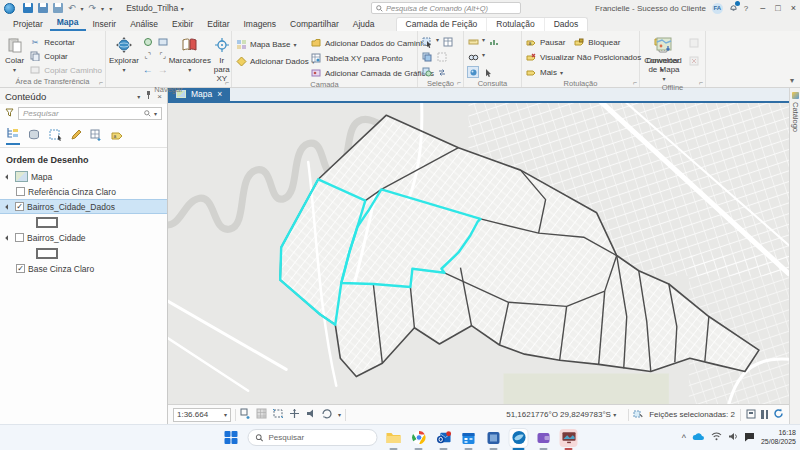 This screenshot has height=450, width=800. I want to click on tab-editar: Editar, so click(218, 24).